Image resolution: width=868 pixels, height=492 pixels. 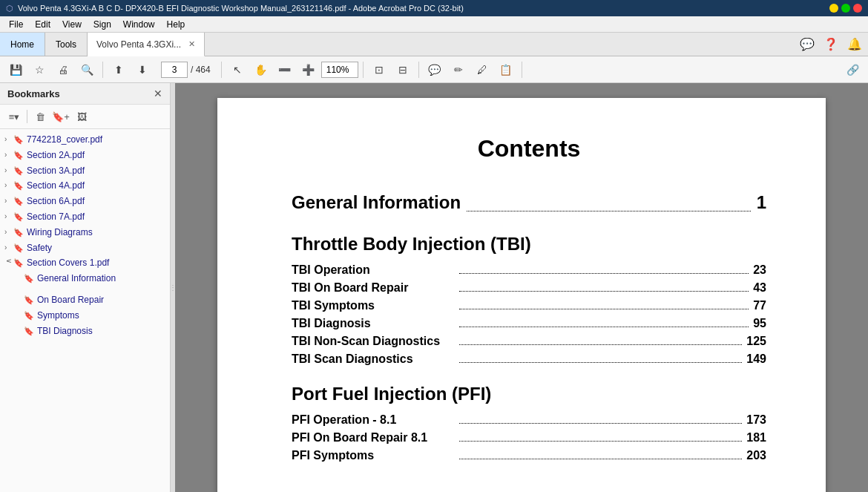 I want to click on toc-pfi-operation-label: PFI Operation - 8.1, so click(x=373, y=420).